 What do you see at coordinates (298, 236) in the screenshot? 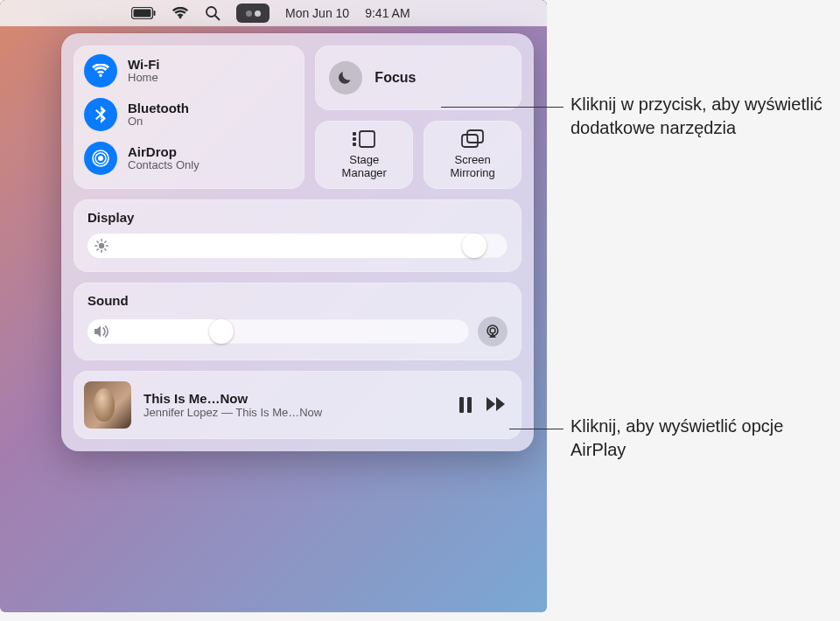
I see `display-tile: Display` at bounding box center [298, 236].